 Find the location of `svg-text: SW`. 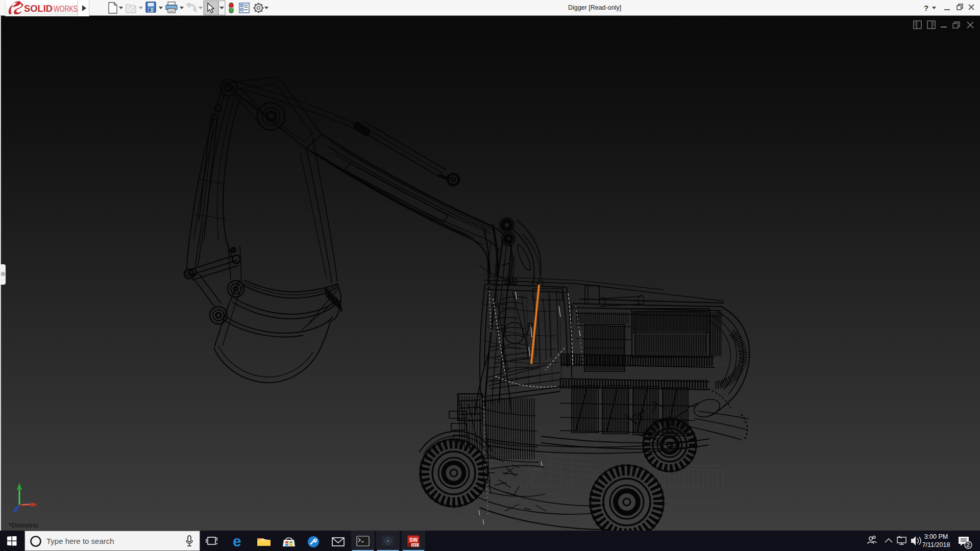

svg-text: SW is located at coordinates (413, 540).